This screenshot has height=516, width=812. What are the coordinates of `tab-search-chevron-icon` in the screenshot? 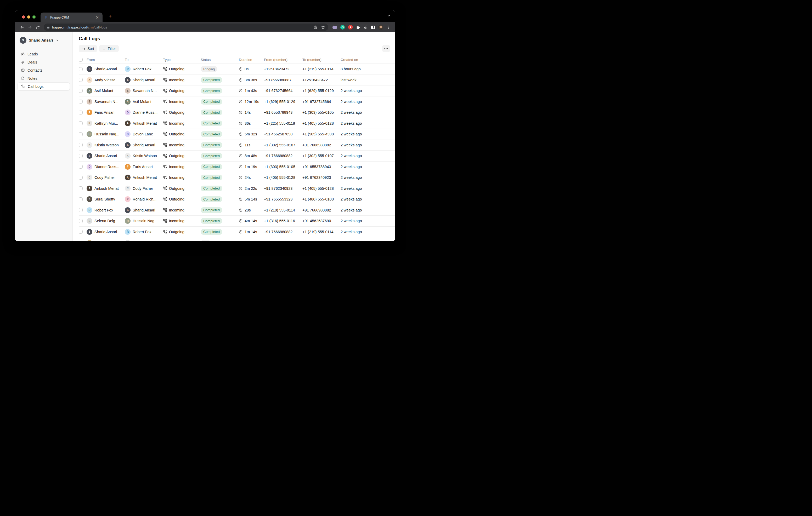 It's located at (388, 16).